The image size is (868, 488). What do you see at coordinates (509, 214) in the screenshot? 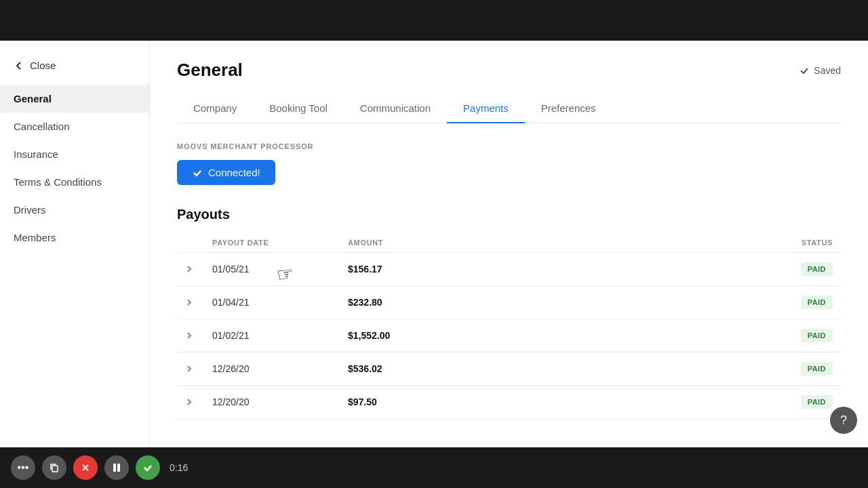
I see `payouts-title: Payouts` at bounding box center [509, 214].